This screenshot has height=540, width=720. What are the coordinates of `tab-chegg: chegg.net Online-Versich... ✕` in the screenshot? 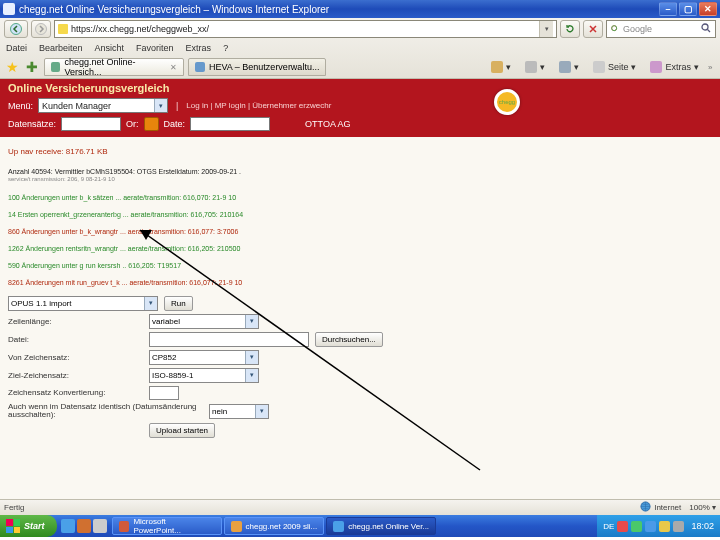 It's located at (114, 67).